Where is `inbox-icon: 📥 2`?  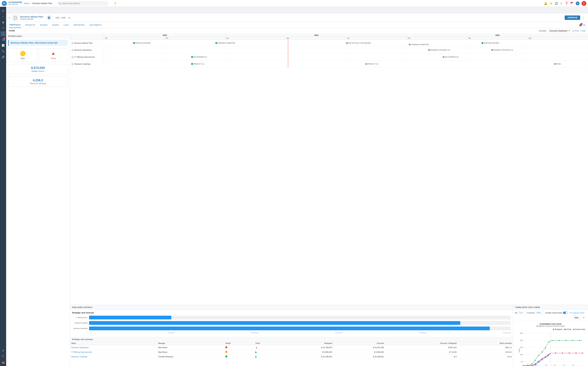
inbox-icon: 📥 2 is located at coordinates (580, 25).